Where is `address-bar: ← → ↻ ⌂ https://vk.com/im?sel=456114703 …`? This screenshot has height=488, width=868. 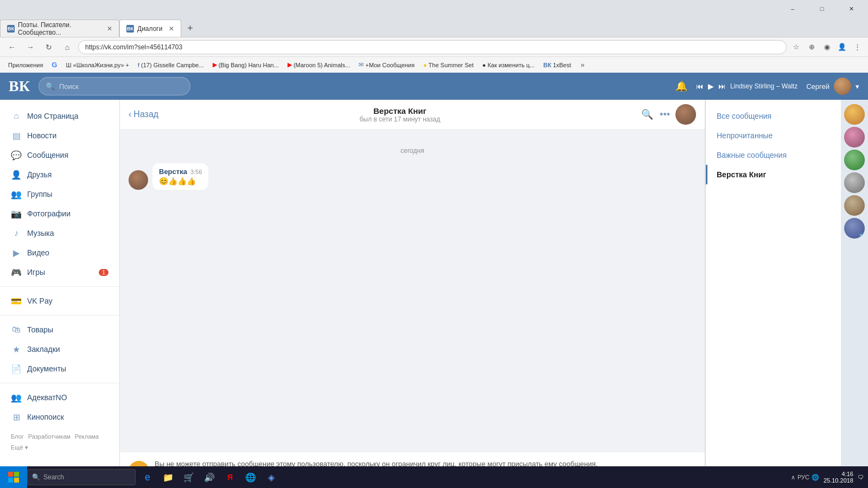 address-bar: ← → ↻ ⌂ https://vk.com/im?sel=456114703 … is located at coordinates (434, 47).